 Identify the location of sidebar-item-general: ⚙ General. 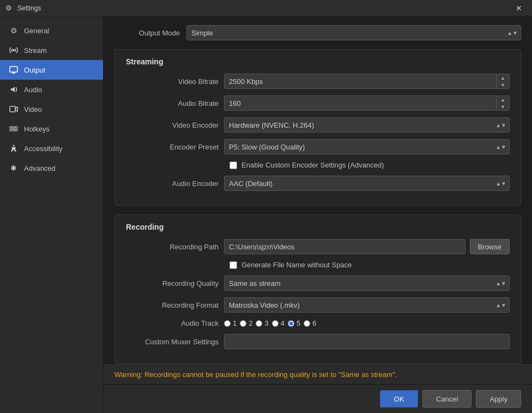
(51, 31).